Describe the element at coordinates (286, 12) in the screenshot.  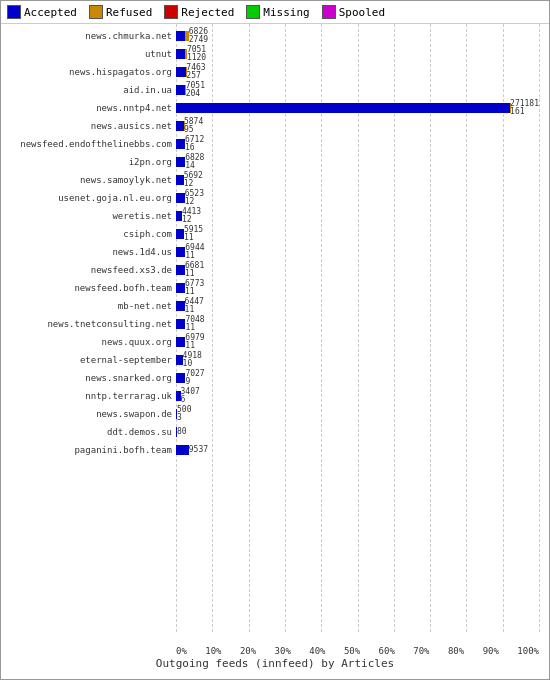
I see `missing-legend-label: Missing` at that location.